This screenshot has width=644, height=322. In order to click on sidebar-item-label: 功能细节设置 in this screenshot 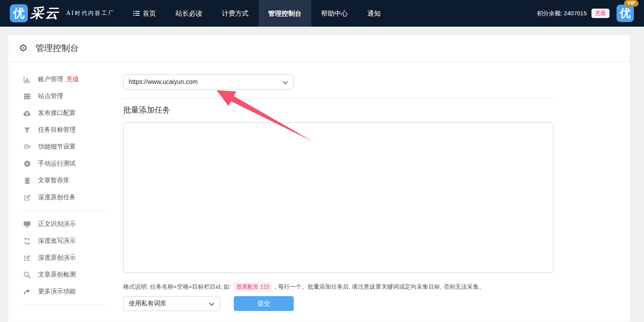, I will do `click(57, 147)`.